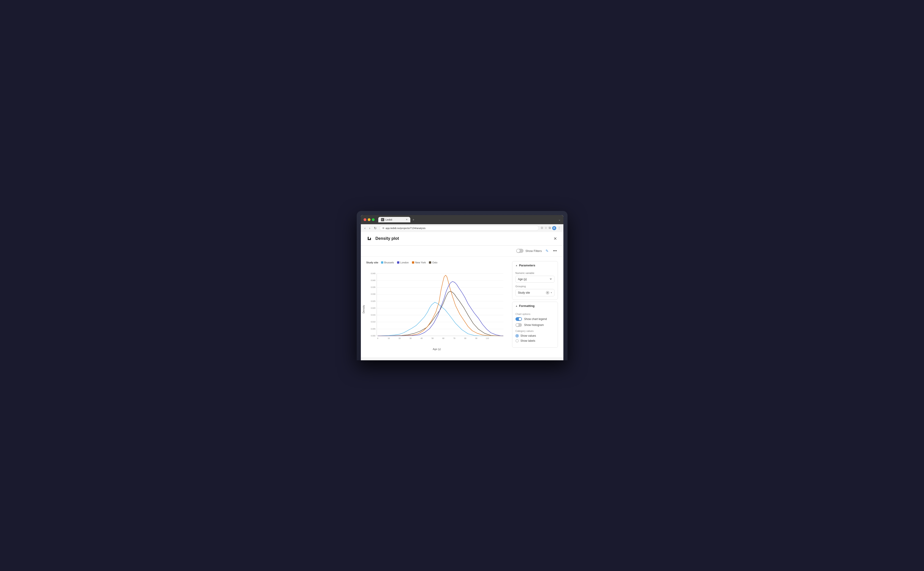 Image resolution: width=924 pixels, height=571 pixels. What do you see at coordinates (369, 239) in the screenshot?
I see `app-logo` at bounding box center [369, 239].